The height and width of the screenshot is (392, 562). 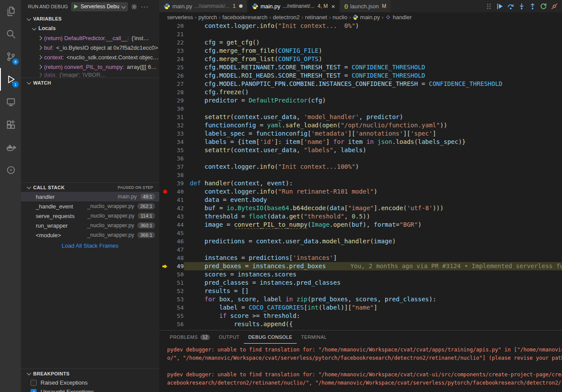 What do you see at coordinates (511, 7) in the screenshot?
I see `step-over-button` at bounding box center [511, 7].